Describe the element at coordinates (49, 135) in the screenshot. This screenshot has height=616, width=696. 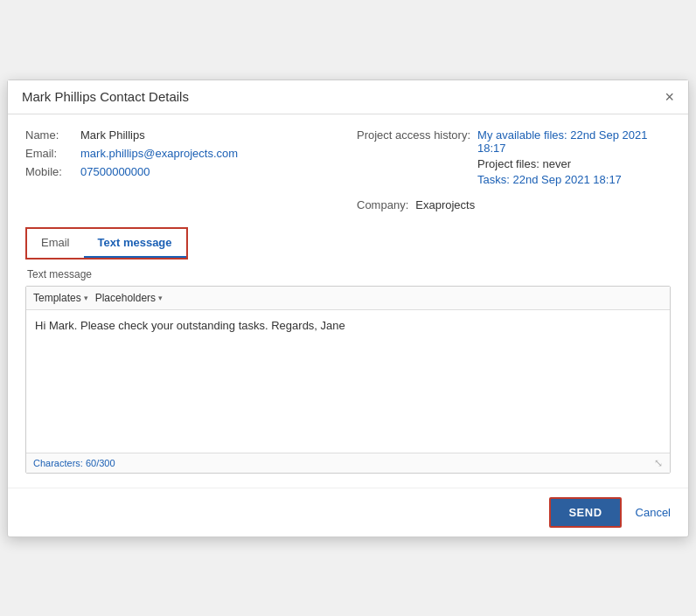
I see `name-label: Name:` at that location.